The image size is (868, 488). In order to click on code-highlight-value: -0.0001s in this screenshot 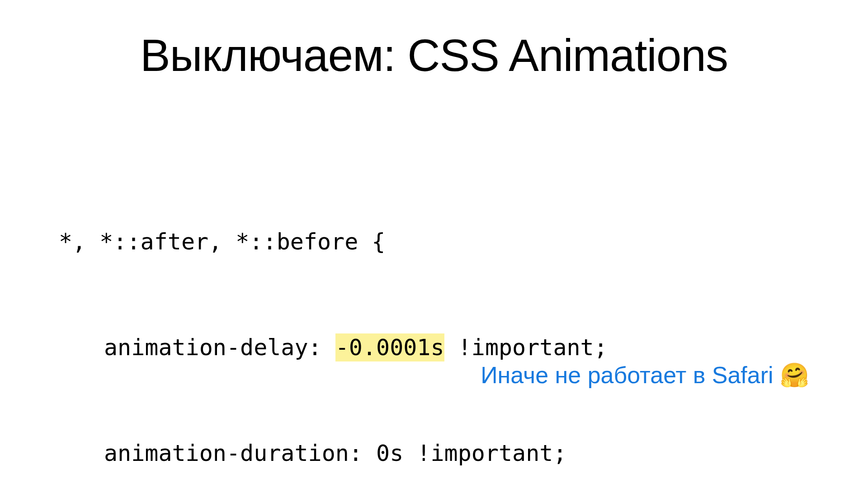, I will do `click(390, 347)`.